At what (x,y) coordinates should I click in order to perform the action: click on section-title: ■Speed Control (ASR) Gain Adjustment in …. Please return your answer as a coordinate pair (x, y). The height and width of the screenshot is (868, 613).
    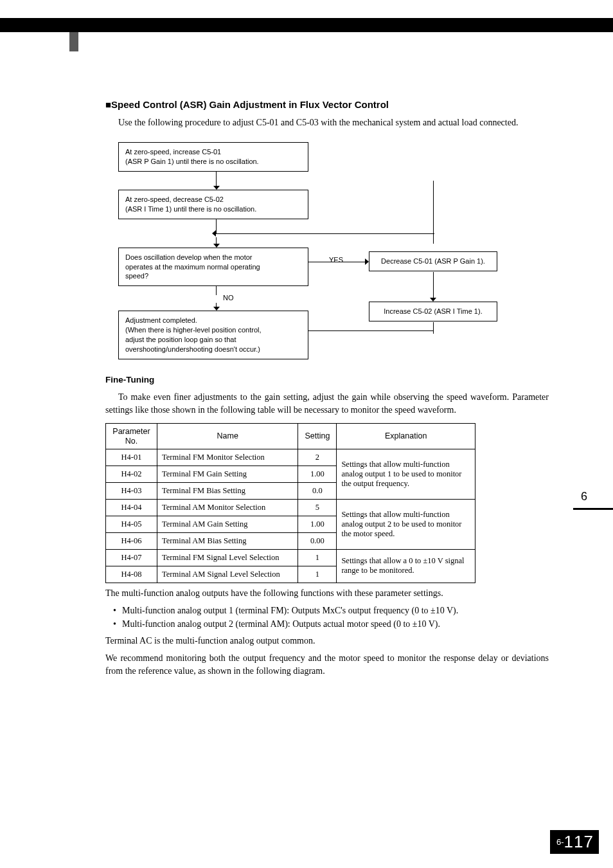
    Looking at the image, I should click on (327, 104).